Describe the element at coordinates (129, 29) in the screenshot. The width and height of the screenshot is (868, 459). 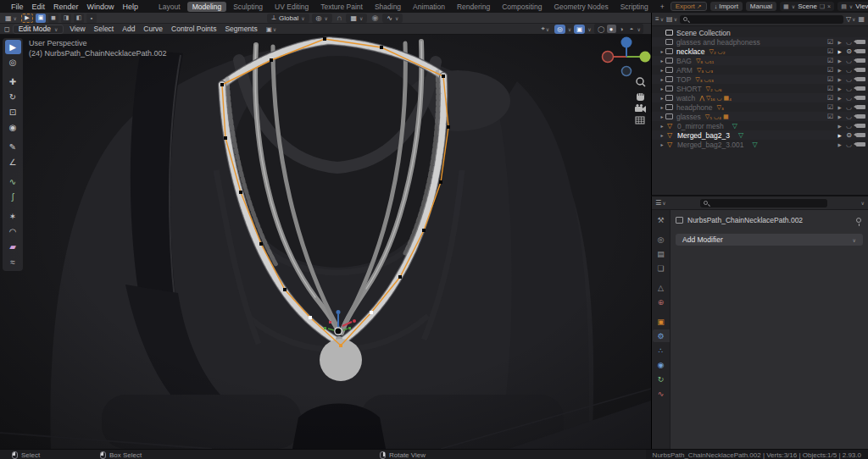
I see `viewport-menu-add: Add` at that location.